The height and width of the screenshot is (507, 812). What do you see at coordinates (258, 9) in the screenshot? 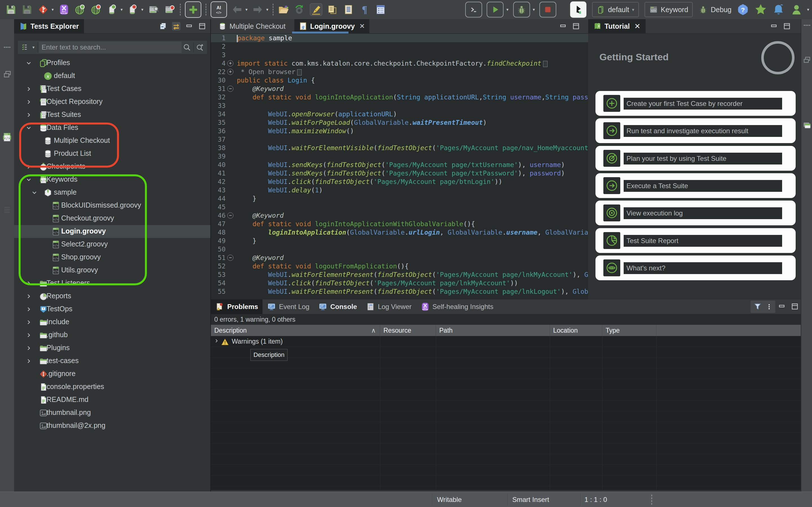
I see `forward-button` at bounding box center [258, 9].